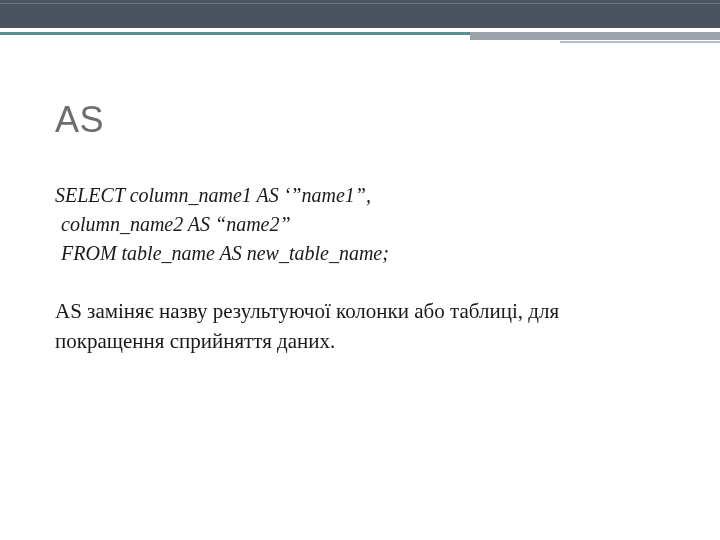  What do you see at coordinates (360, 224) in the screenshot?
I see `code-line-2: column_name2 AS “name2”` at bounding box center [360, 224].